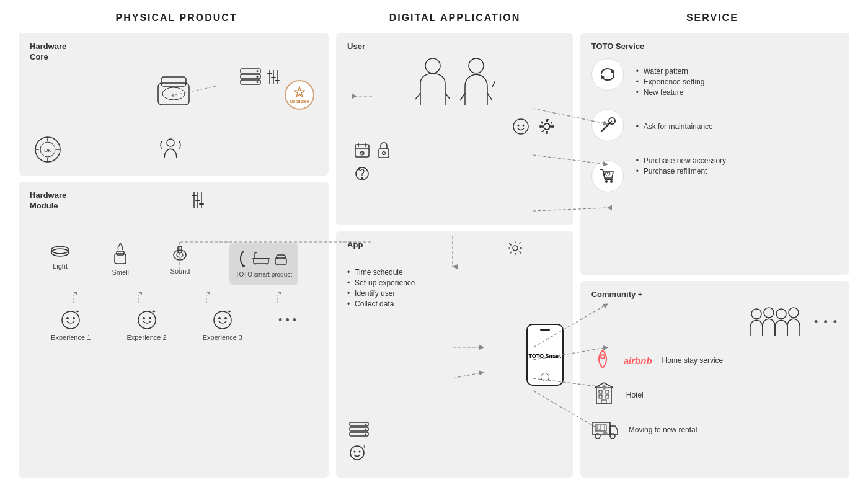  What do you see at coordinates (434, 18) in the screenshot?
I see `section-headers: PHYSICAL PRODUCT DIGITAL APPLICATION SER…` at bounding box center [434, 18].